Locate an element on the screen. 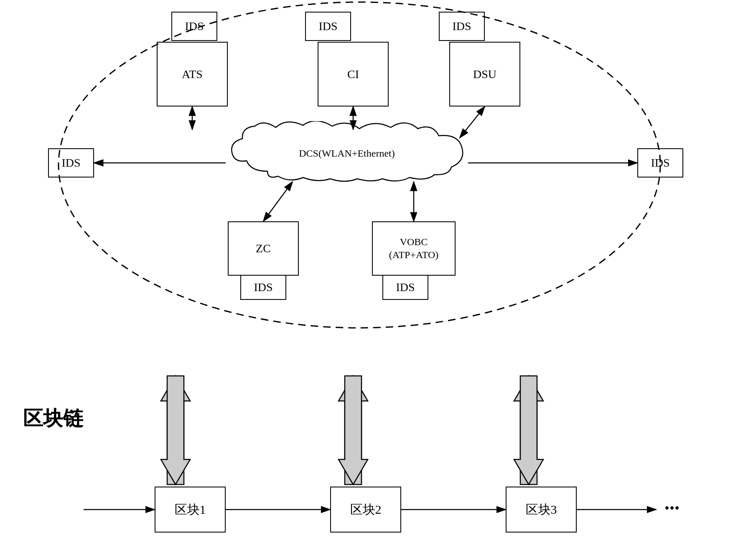  ats-box: ATS is located at coordinates (192, 74).